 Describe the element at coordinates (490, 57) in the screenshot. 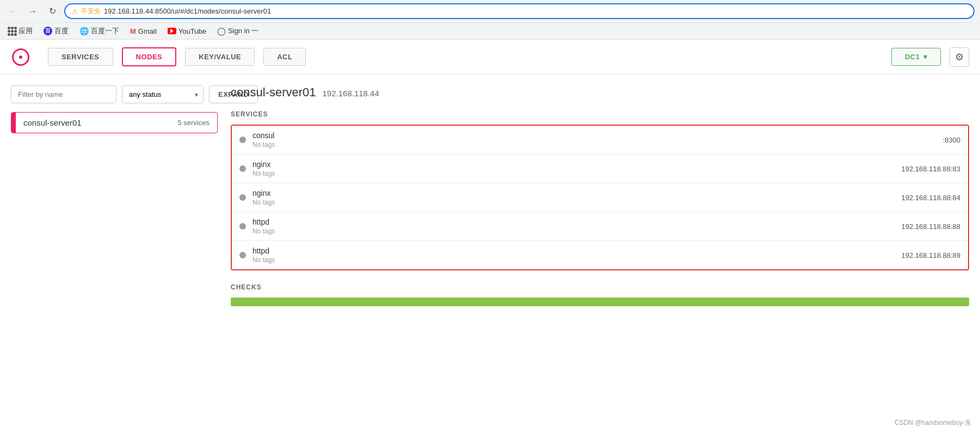

I see `top-nav: SERVICES NODES KEY/VALUE ACL DC1 ▾ ⚙` at that location.